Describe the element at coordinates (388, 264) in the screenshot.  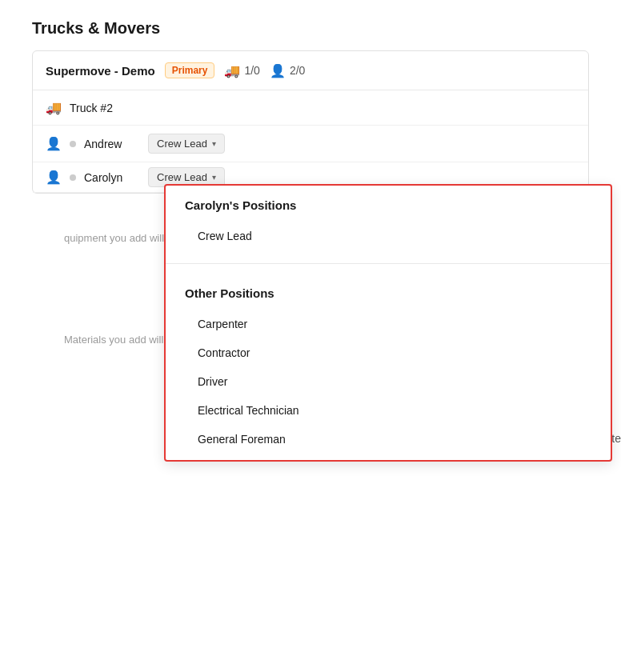
I see `popup-divider` at that location.